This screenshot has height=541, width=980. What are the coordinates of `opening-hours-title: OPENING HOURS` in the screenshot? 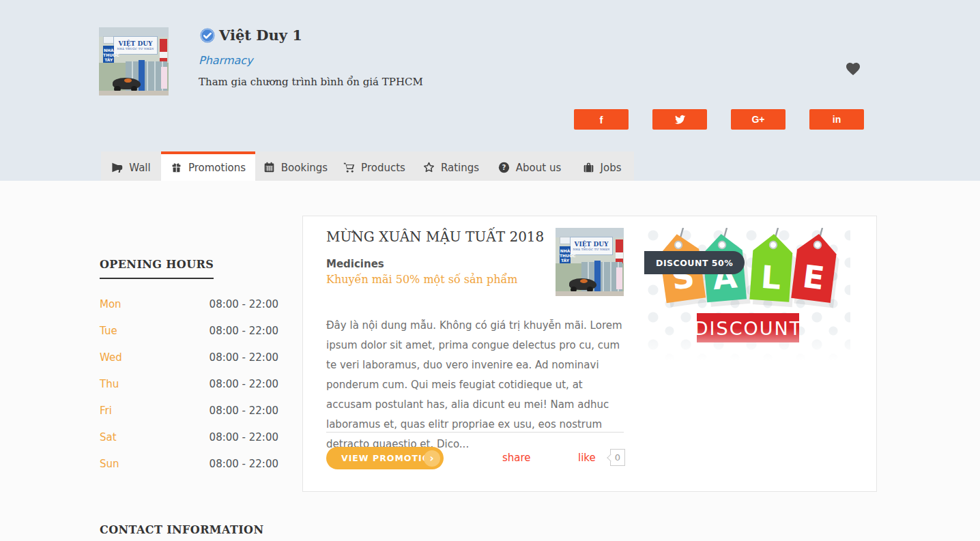 It's located at (157, 269).